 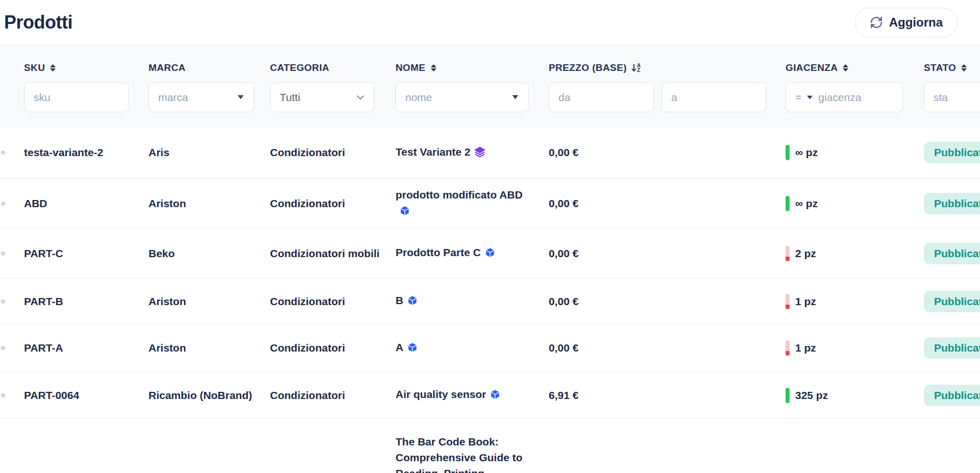 What do you see at coordinates (86, 204) in the screenshot?
I see `cell-sku: ABD` at bounding box center [86, 204].